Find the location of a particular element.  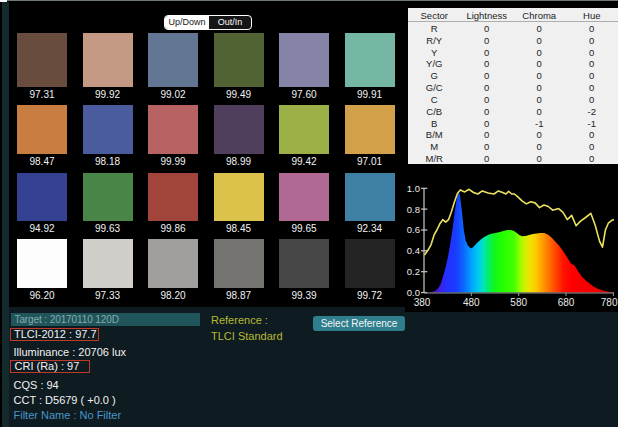

svg-text: 0.6 is located at coordinates (414, 230).